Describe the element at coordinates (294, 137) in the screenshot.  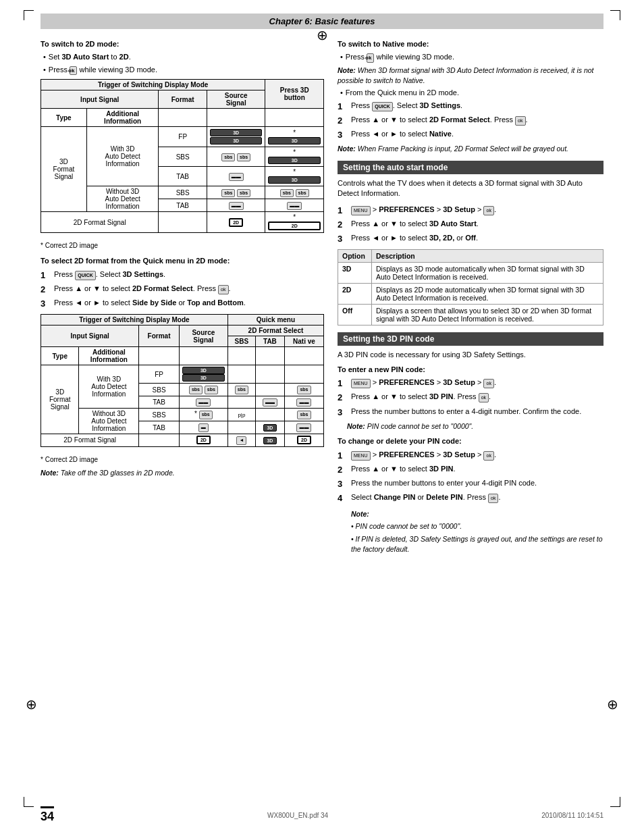
I see `table1-fp-press: * 3D` at that location.